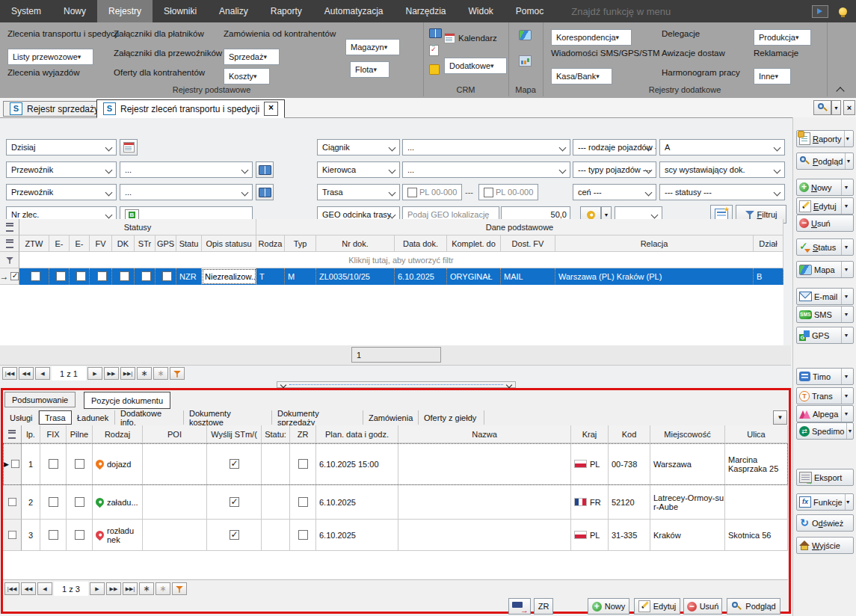 The image size is (856, 616). What do you see at coordinates (111, 374) in the screenshot?
I see `pager-next-page-icon: ▶▶` at bounding box center [111, 374].